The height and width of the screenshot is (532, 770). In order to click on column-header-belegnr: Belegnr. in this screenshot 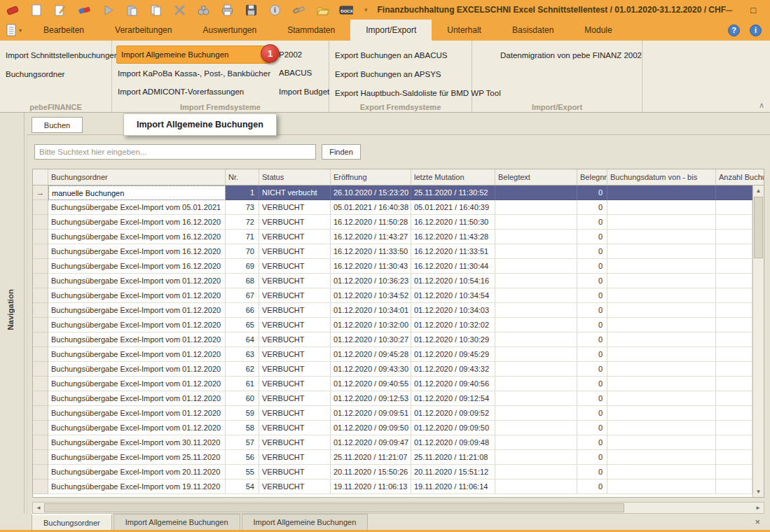, I will do `click(593, 178)`.